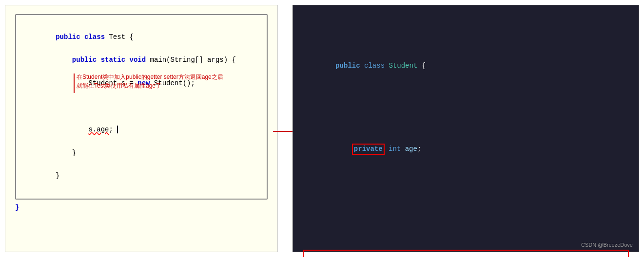  What do you see at coordinates (466, 149) in the screenshot?
I see `right-field-line: private int age;` at bounding box center [466, 149].